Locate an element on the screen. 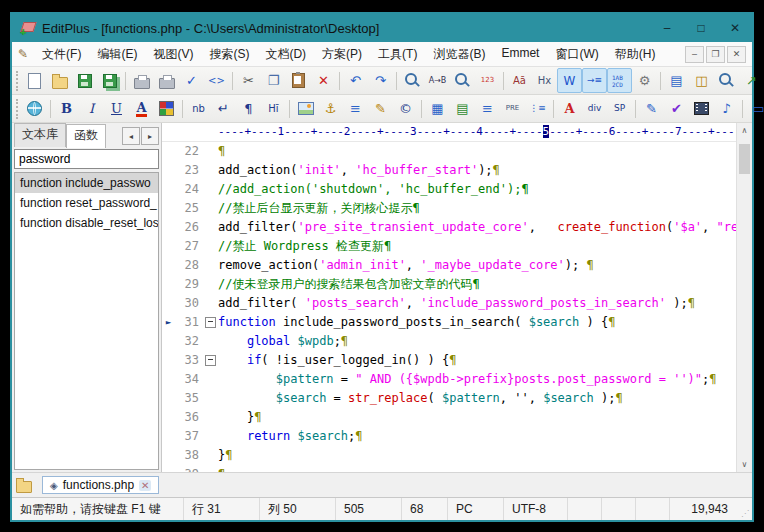 The width and height of the screenshot is (764, 532). mdi-restore-button: ❐ is located at coordinates (716, 54).